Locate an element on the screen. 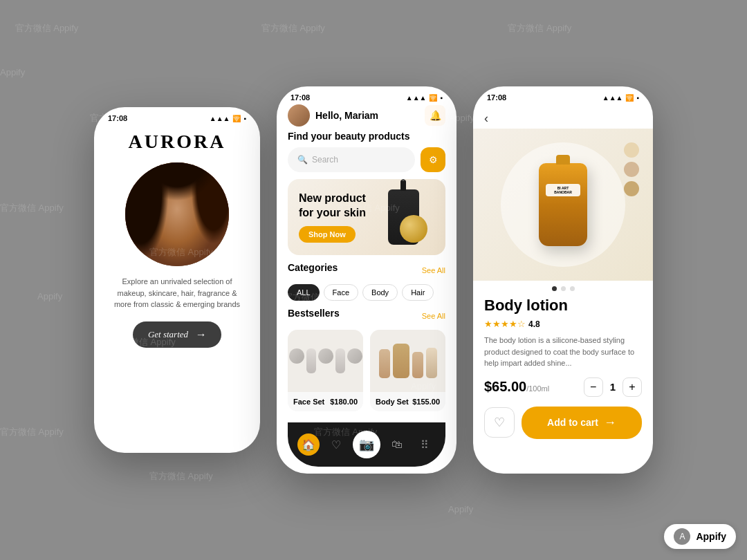  quantity-increase-button: + is located at coordinates (632, 387).